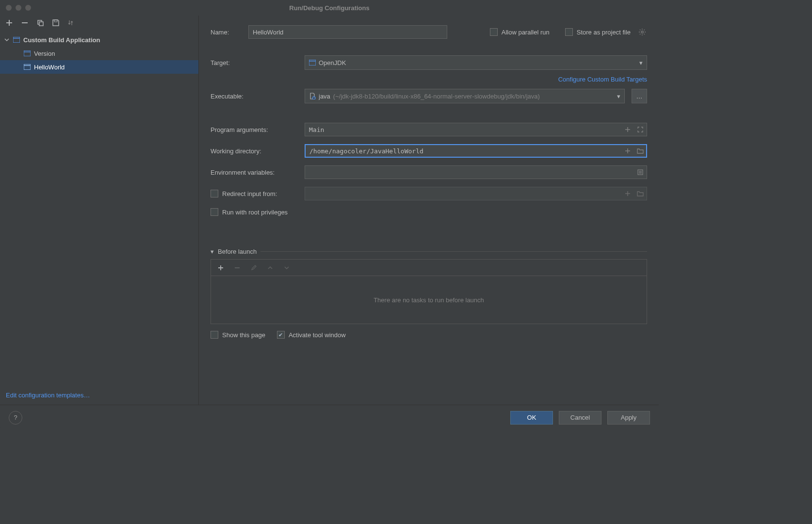 The width and height of the screenshot is (812, 524). What do you see at coordinates (244, 335) in the screenshot?
I see `show-this-page-label: Show this page` at bounding box center [244, 335].